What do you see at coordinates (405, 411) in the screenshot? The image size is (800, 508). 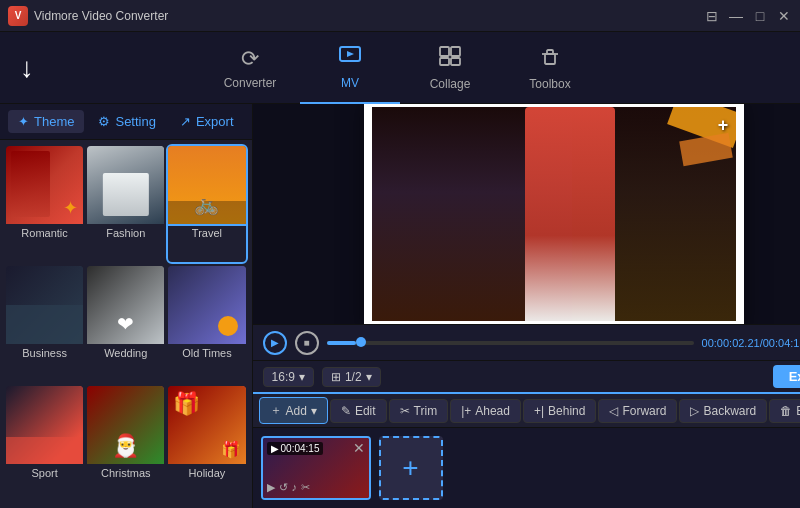 I see `trim-icon: ✂` at bounding box center [405, 411].